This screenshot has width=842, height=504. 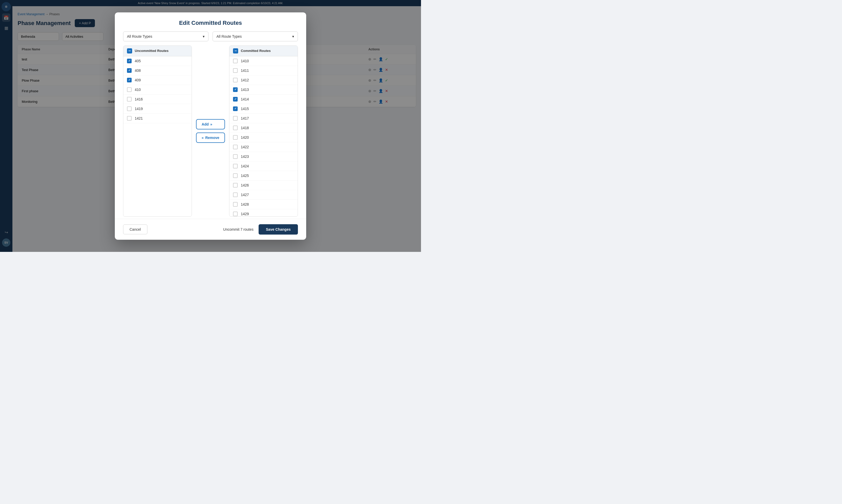 I want to click on dropdowns-row: All Route Types ▾ All Route Types ▾, so click(x=210, y=37).